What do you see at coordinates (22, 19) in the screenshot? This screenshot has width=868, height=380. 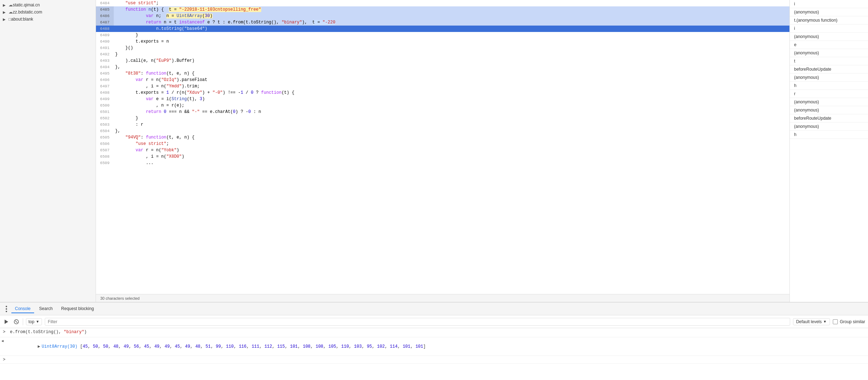 I see `tree-label: about:blank` at bounding box center [22, 19].